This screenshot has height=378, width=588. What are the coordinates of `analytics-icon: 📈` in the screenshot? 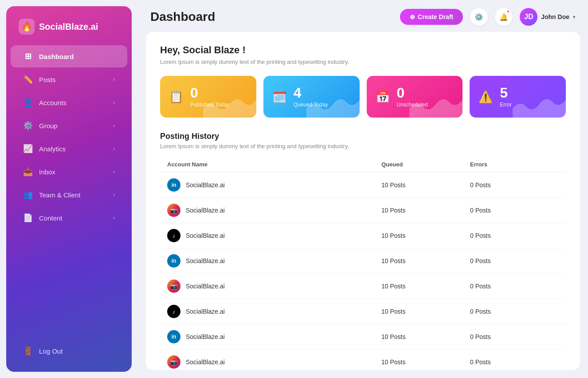 It's located at (28, 149).